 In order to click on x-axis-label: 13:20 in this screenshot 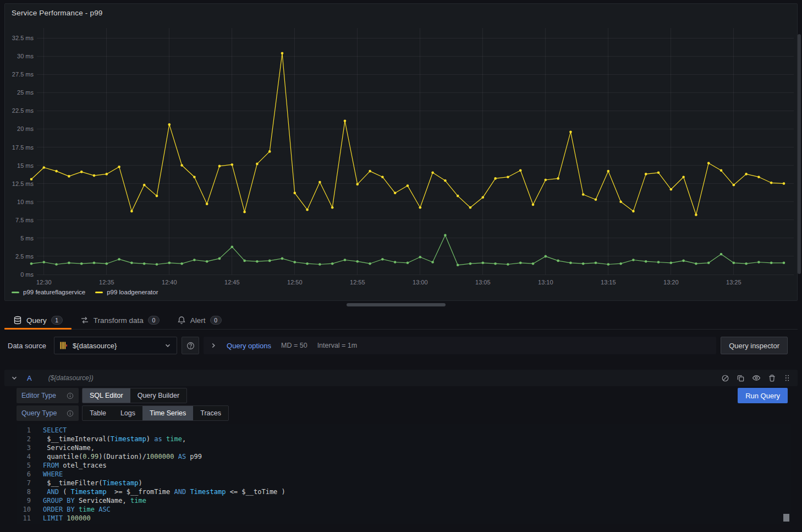, I will do `click(671, 282)`.